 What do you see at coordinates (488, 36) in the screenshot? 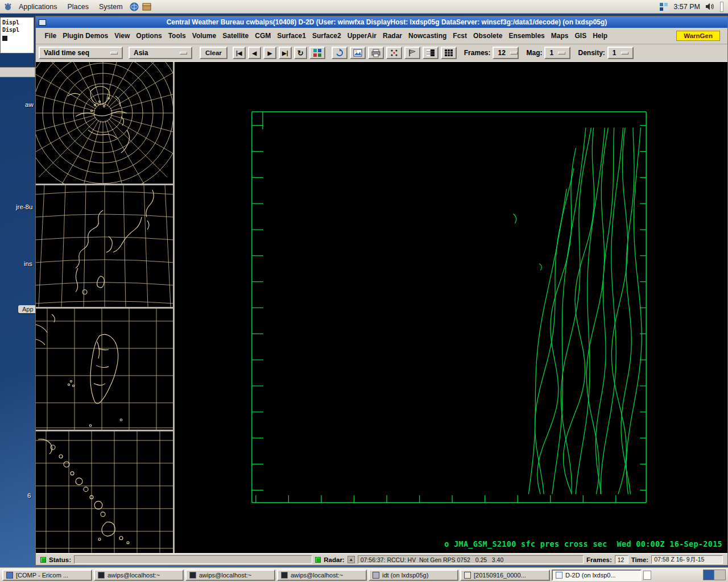
I see `menu-obsolete: Obsolete` at bounding box center [488, 36].